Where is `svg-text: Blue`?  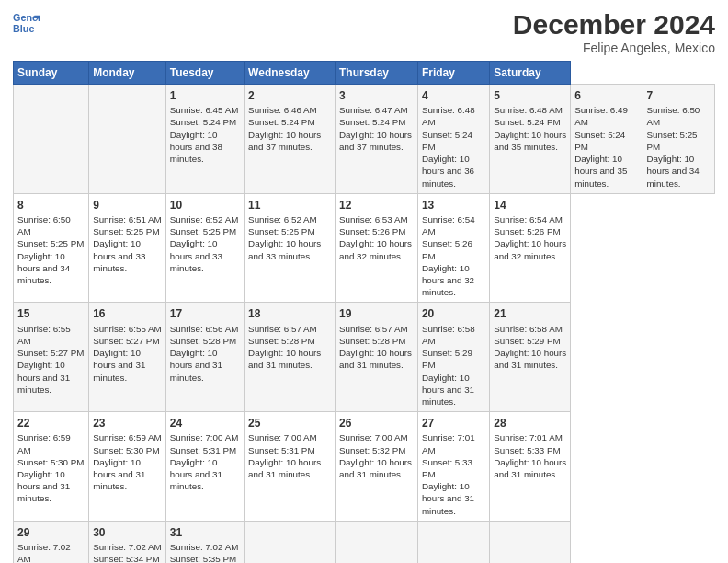 svg-text: Blue is located at coordinates (24, 29).